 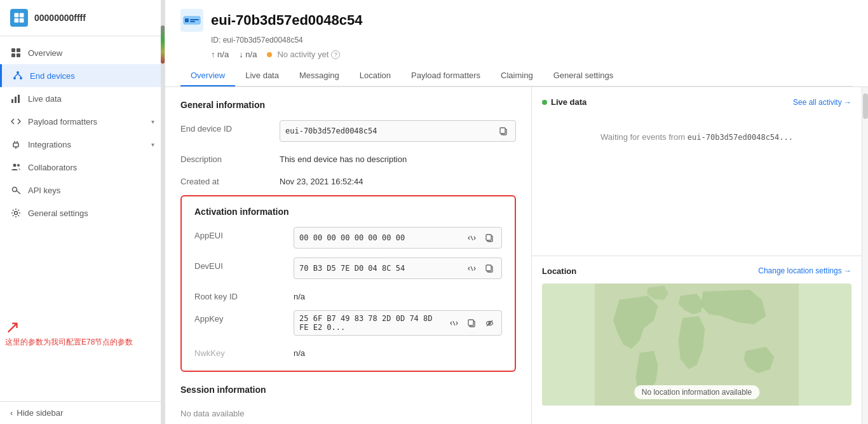 I want to click on live-dot-icon, so click(x=545, y=102).